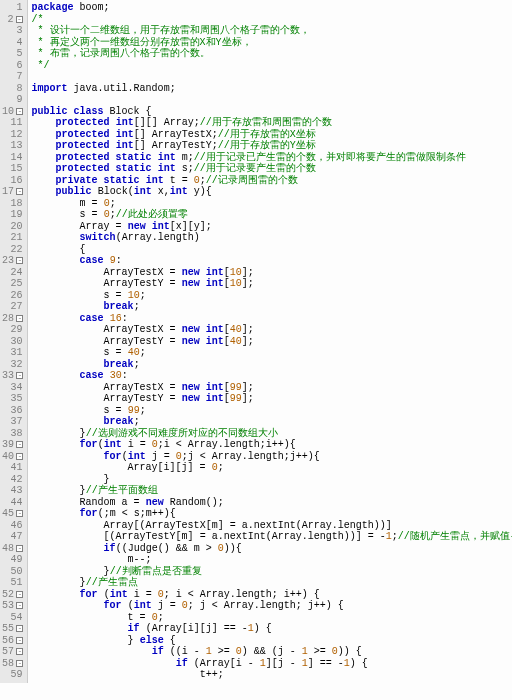 This screenshot has width=512, height=700. I want to click on code-line: ArrayTestX = new int[99];, so click(272, 388).